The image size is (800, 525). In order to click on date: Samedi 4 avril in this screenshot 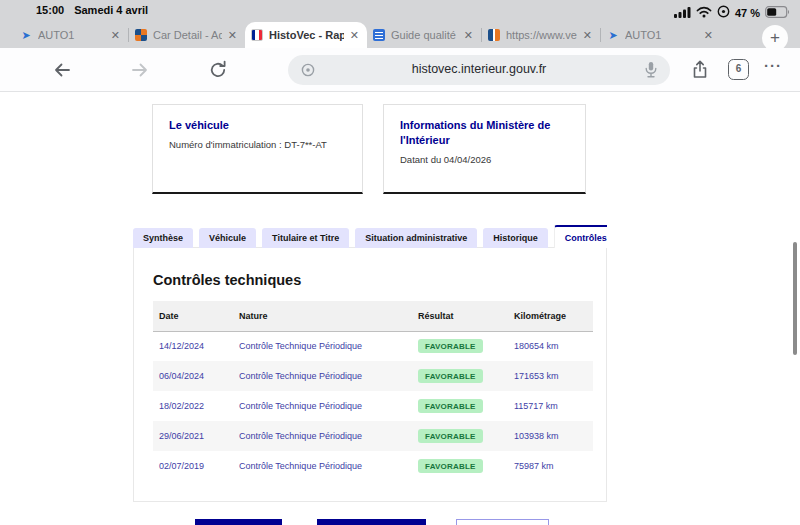, I will do `click(111, 10)`.